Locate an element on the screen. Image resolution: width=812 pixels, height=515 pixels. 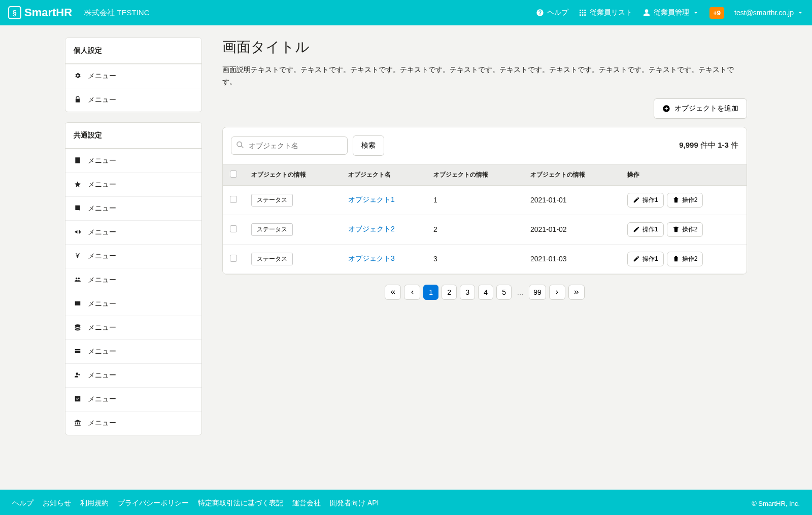
col-name: オブジェクト名 is located at coordinates (384, 175).